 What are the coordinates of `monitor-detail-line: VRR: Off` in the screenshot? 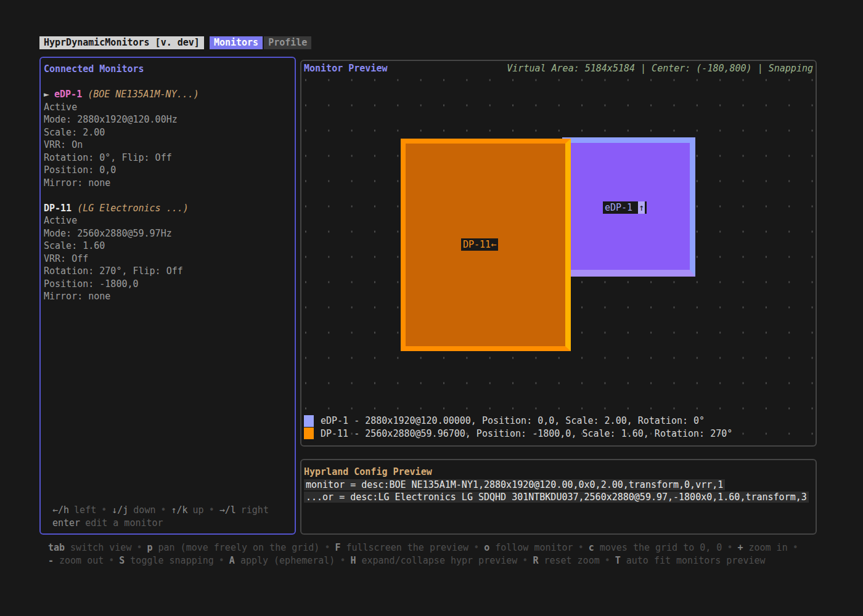 It's located at (168, 259).